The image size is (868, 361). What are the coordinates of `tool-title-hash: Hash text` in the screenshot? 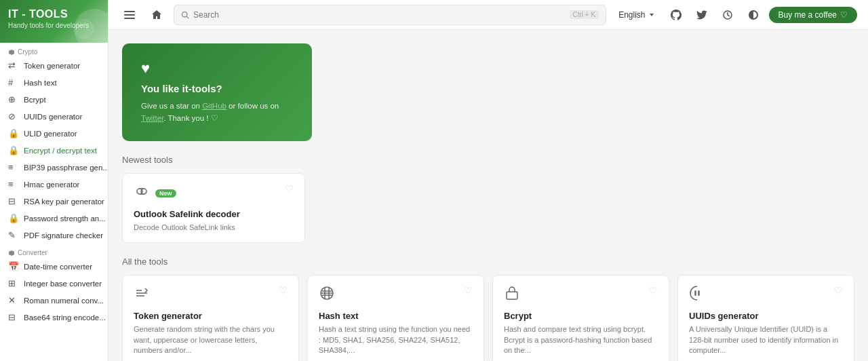 It's located at (396, 316).